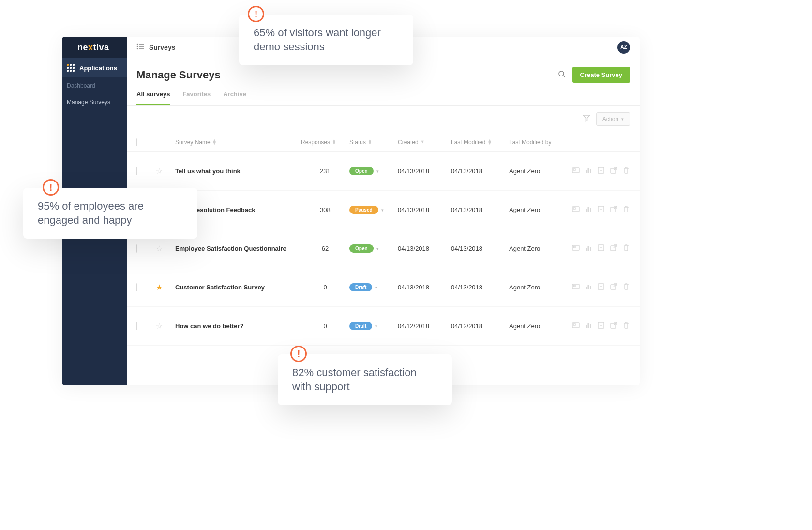 Image resolution: width=812 pixels, height=530 pixels. What do you see at coordinates (159, 288) in the screenshot?
I see `favorite-star-icon: ★` at bounding box center [159, 288].